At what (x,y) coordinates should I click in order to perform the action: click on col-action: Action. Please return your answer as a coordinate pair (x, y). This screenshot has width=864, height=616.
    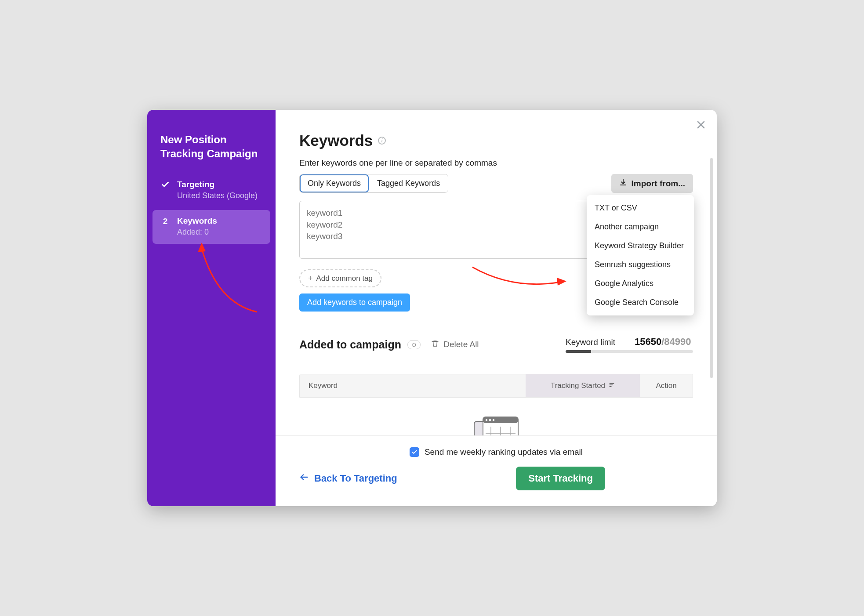
    Looking at the image, I should click on (666, 386).